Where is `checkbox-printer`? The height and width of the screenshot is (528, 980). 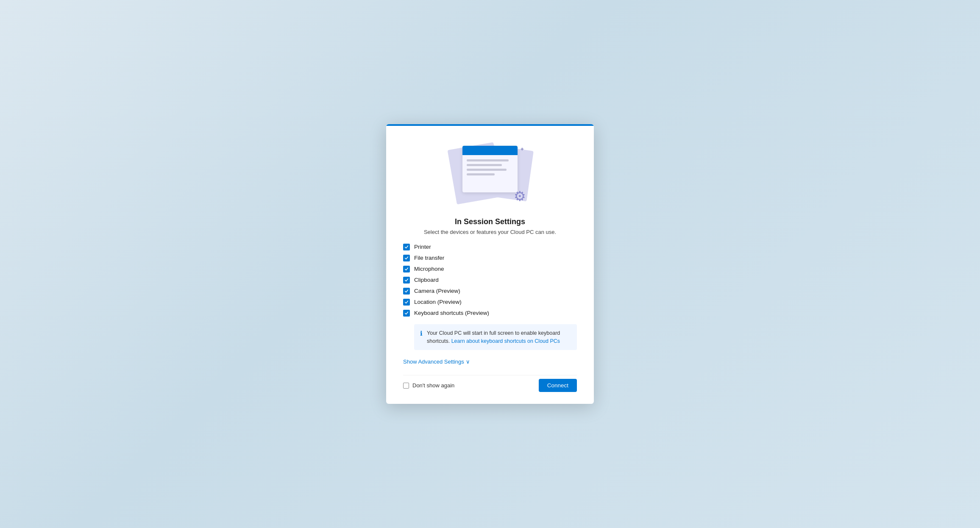 checkbox-printer is located at coordinates (406, 247).